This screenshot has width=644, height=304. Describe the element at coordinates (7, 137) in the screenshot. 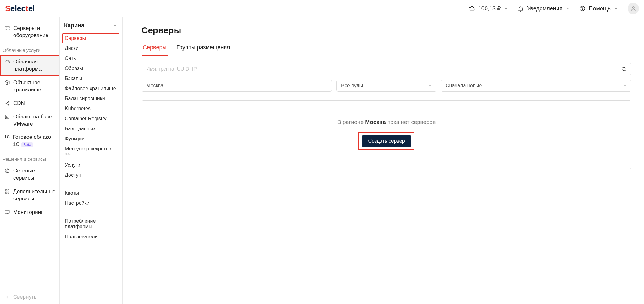

I see `one-c-icon: 1C` at that location.